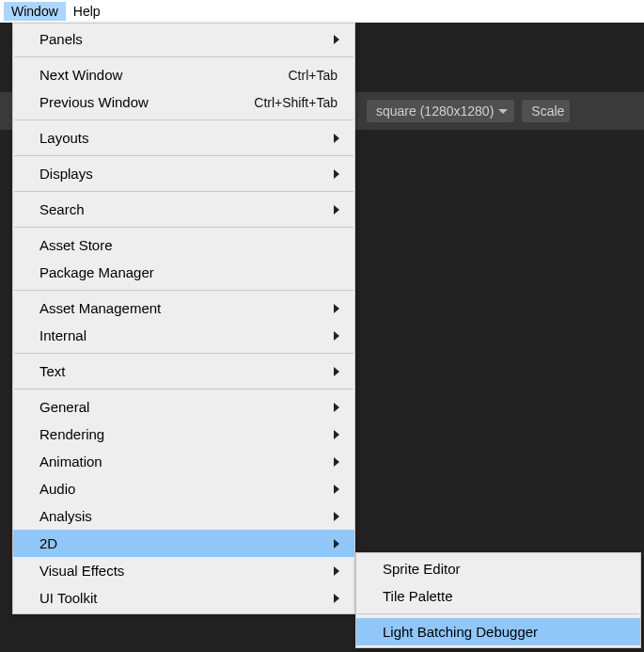  Describe the element at coordinates (186, 371) in the screenshot. I see `menu-label: Text` at that location.